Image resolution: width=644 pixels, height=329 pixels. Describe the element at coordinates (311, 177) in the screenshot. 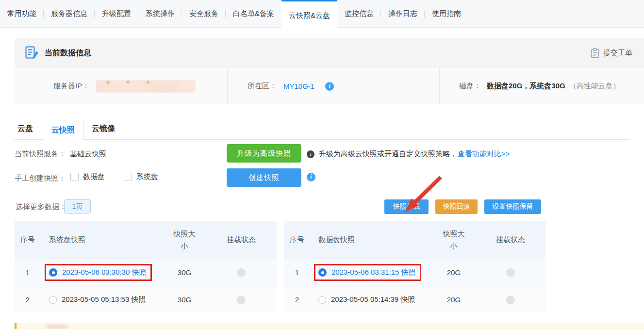

I see `create-snapshot-info-icon` at that location.